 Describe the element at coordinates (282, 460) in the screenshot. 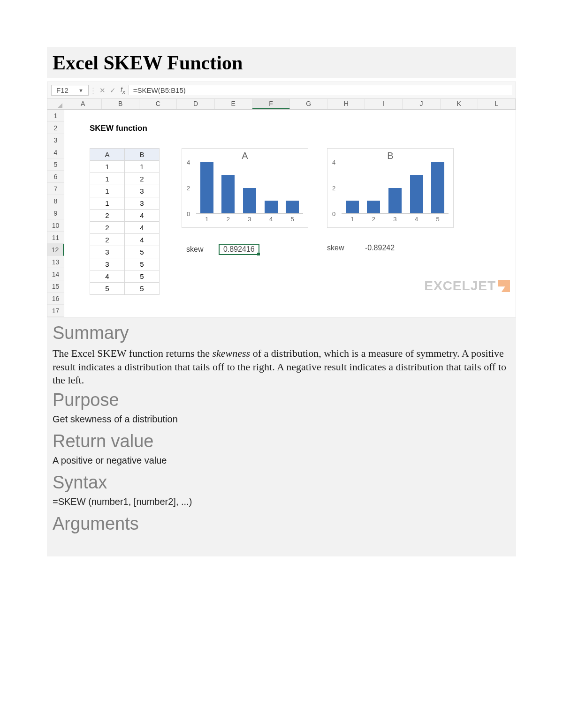

I see `return-value-text: A positive or negative value` at that location.